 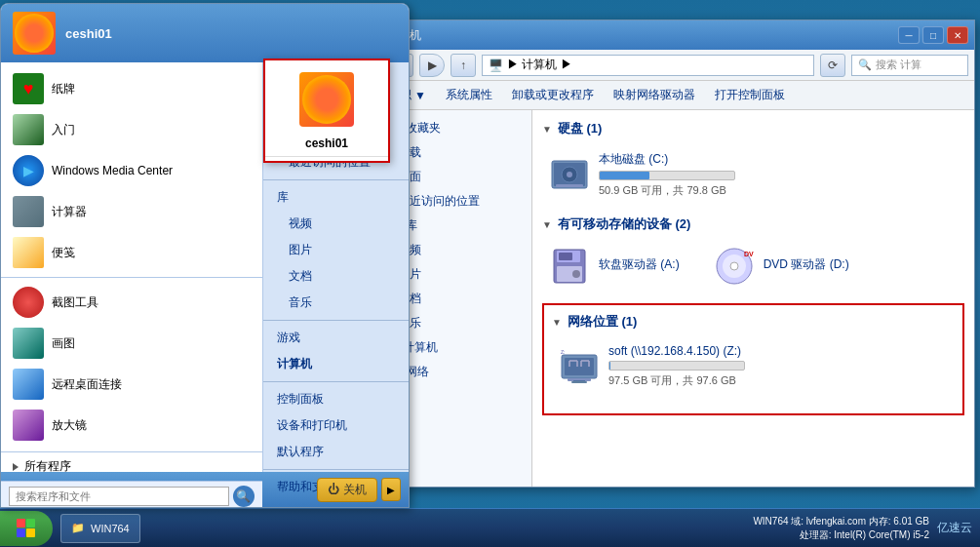 What do you see at coordinates (540, 64) in the screenshot?
I see `address-text: ▶ 计算机 ▶` at bounding box center [540, 64].